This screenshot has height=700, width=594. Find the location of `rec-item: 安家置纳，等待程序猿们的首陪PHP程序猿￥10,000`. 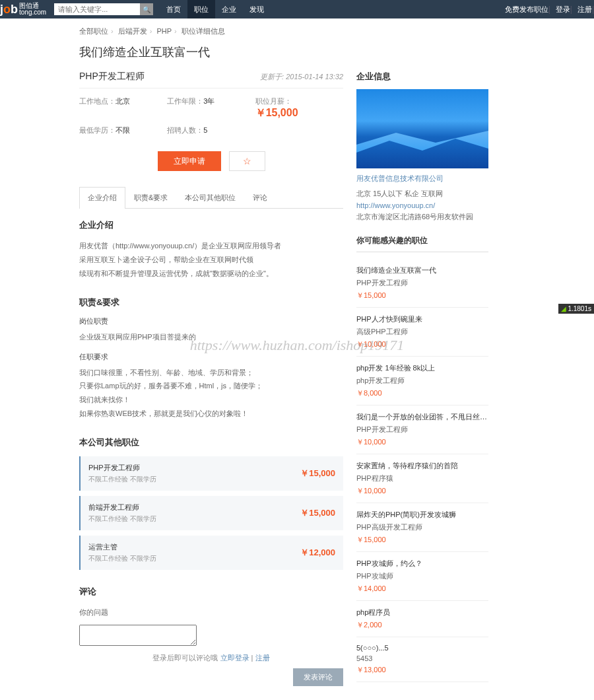

rec-item: 安家置纳，等待程序猿们的首陪PHP程序猿￥10,000 is located at coordinates (422, 479).